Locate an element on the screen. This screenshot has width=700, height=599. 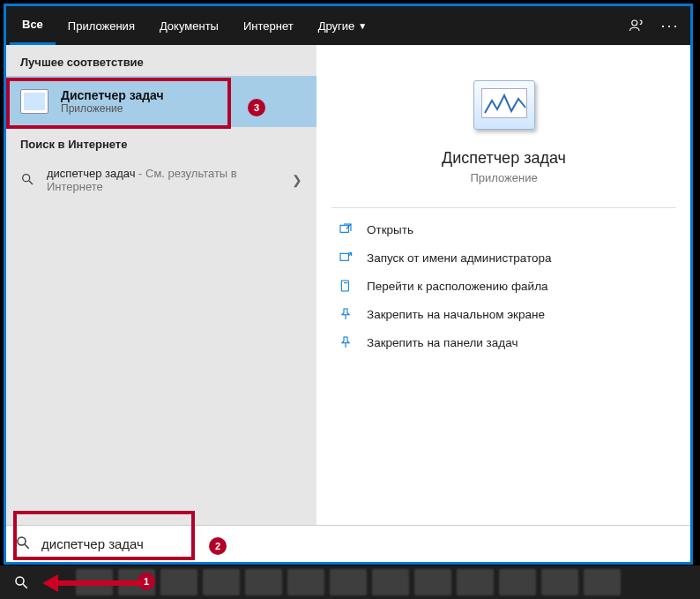
open-icon is located at coordinates (346, 229).